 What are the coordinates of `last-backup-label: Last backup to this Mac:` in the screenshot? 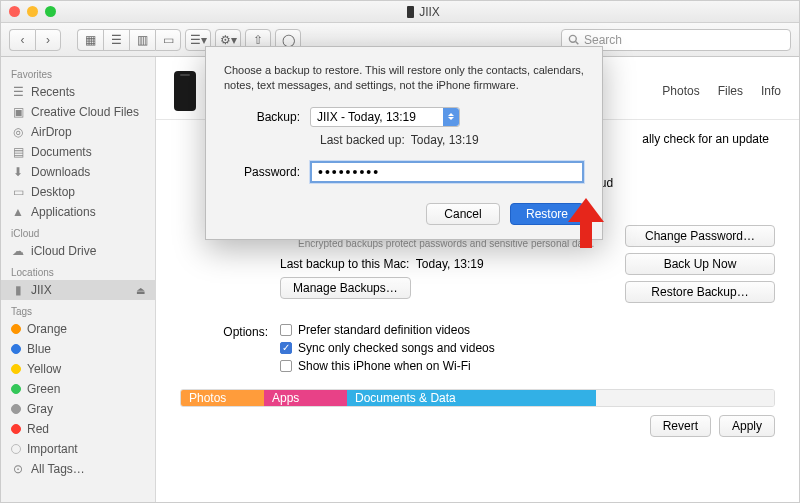 It's located at (344, 264).